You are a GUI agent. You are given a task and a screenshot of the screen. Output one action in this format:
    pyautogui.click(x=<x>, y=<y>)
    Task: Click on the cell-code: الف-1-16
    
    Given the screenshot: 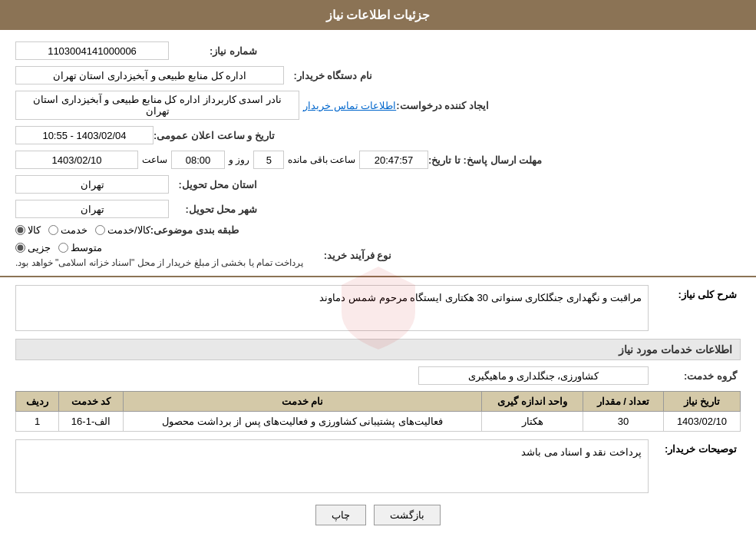 What is the action you would take?
    pyautogui.click(x=91, y=422)
    